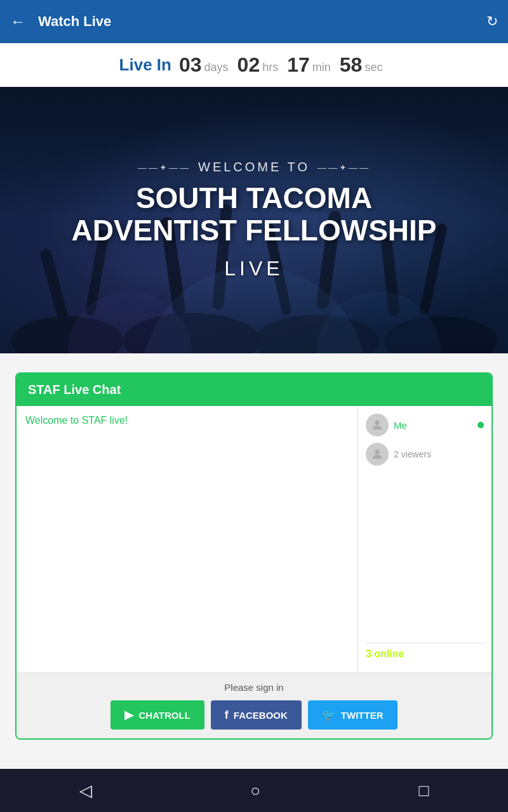 The height and width of the screenshot is (812, 508). I want to click on viewer-name-me: Me, so click(433, 425).